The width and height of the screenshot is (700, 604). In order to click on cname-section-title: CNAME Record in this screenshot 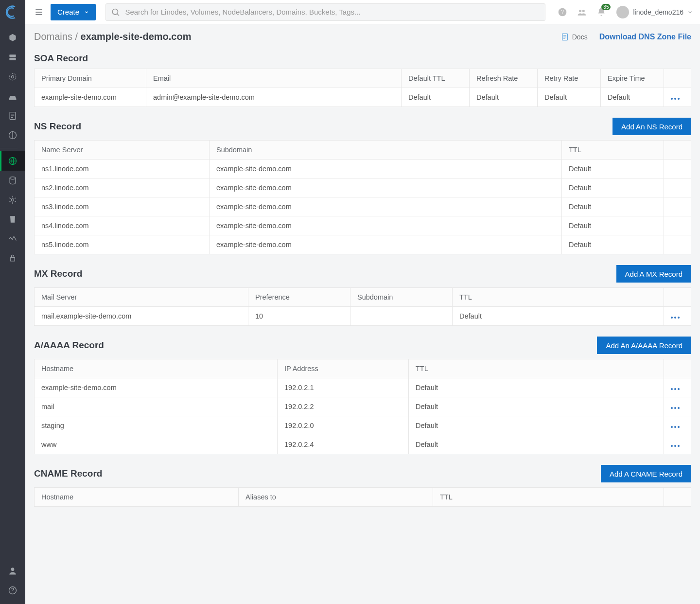, I will do `click(68, 474)`.